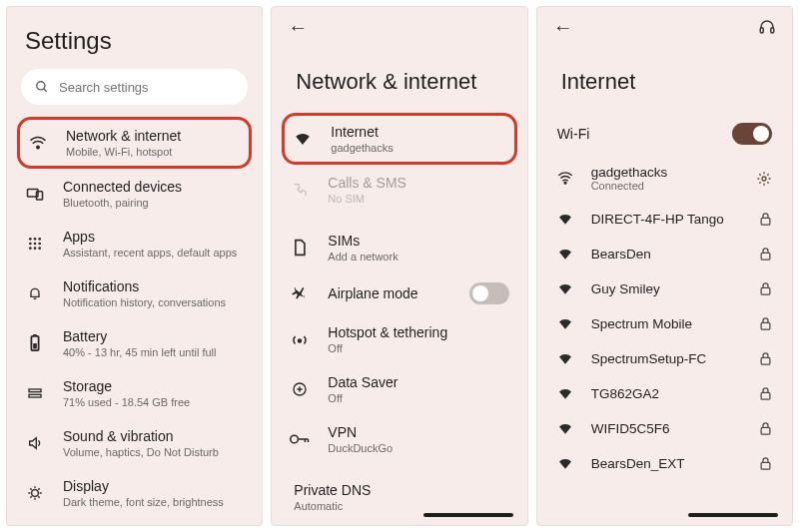 This screenshot has height=532, width=799. I want to click on settings-item-sound: Sound & vibration Volume, haptics, Do No…, so click(134, 443).